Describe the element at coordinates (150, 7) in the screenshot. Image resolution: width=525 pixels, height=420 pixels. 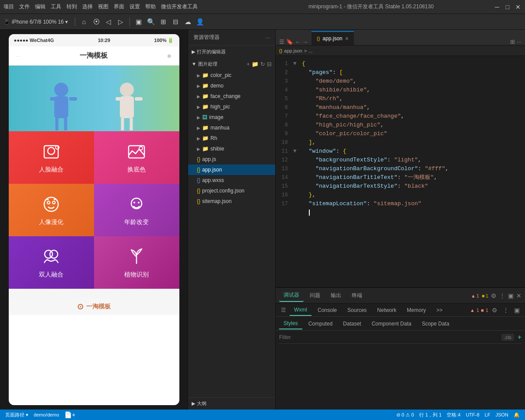
I see `menu-help: 帮助` at that location.